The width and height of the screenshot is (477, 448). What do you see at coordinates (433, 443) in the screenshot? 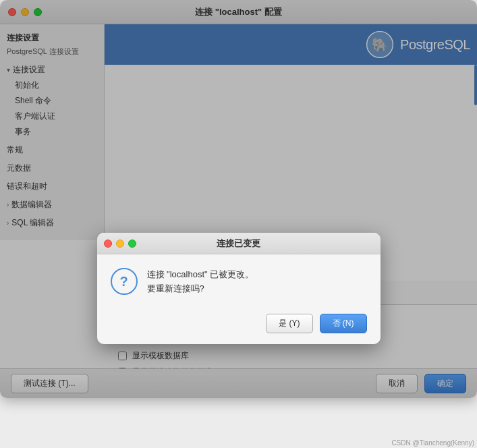
I see `watermark: CSDN @Tiancheng(Kenny)` at bounding box center [433, 443].